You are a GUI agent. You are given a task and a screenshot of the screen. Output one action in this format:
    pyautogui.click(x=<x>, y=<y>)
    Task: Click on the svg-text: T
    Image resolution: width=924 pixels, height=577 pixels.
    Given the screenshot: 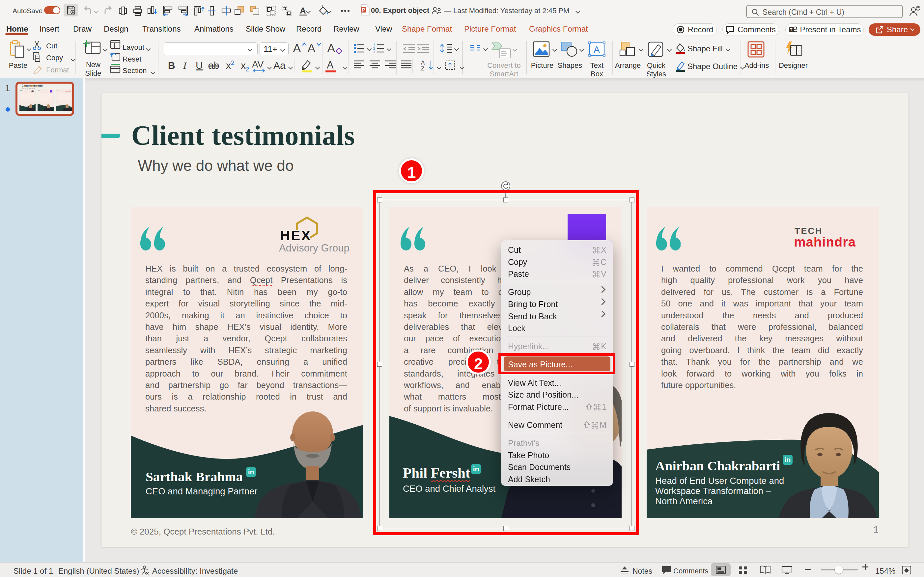 What is the action you would take?
    pyautogui.click(x=791, y=30)
    